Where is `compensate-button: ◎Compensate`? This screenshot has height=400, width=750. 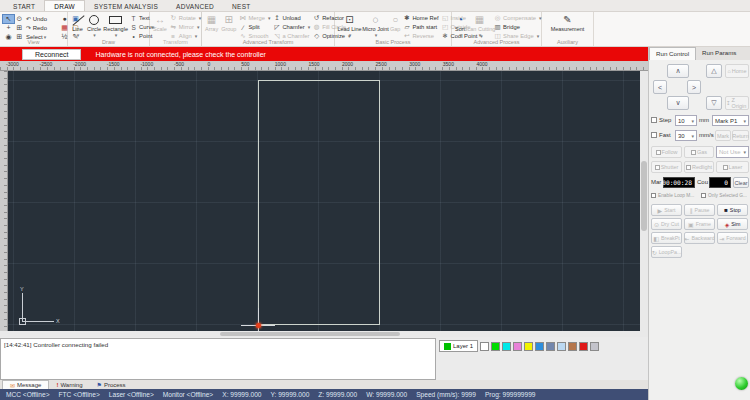 compensate-button: ◎Compensate is located at coordinates (518, 18).